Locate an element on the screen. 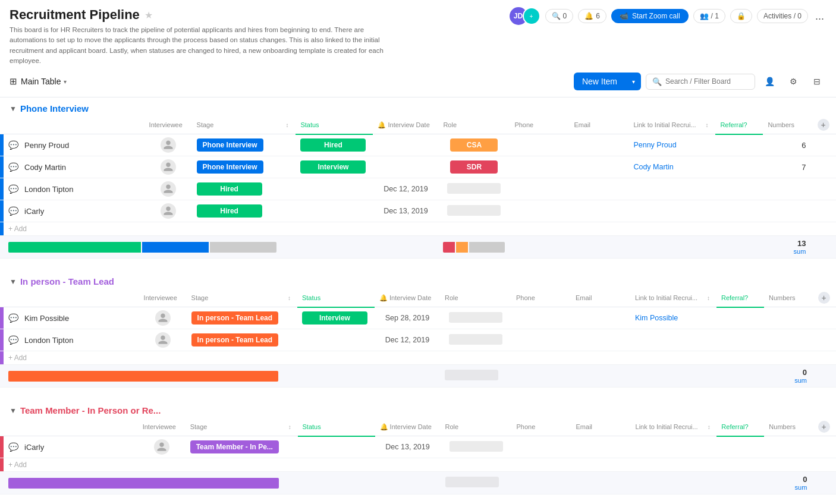 Image resolution: width=836 pixels, height=504 pixels. person-icon-button: 👤 is located at coordinates (769, 81).